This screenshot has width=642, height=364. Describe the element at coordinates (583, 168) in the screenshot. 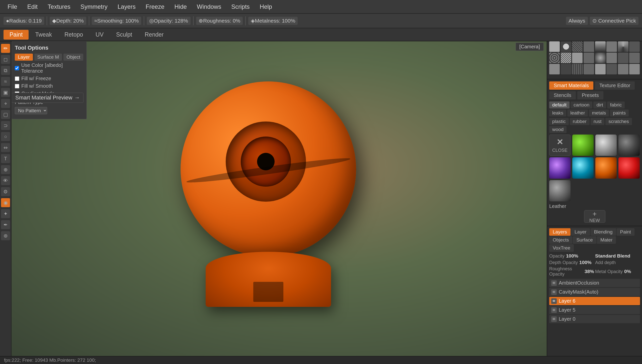

I see `material-teal` at that location.